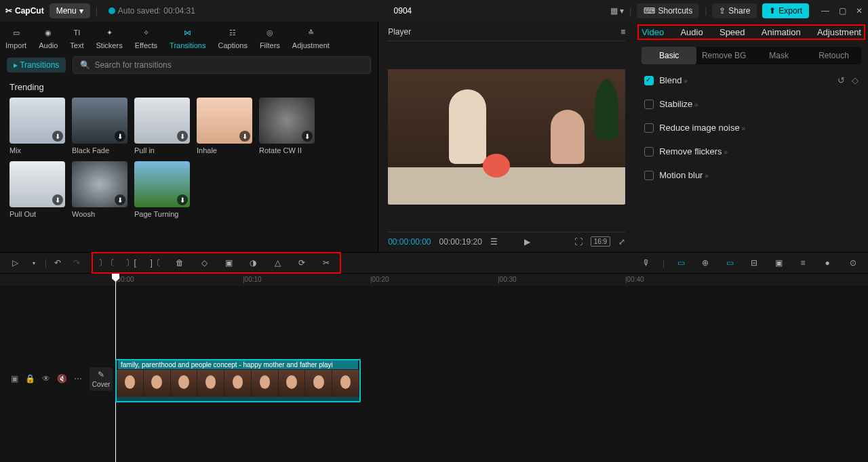 The height and width of the screenshot is (462, 868). Describe the element at coordinates (778, 263) in the screenshot. I see `preview-icon: ▣` at that location.